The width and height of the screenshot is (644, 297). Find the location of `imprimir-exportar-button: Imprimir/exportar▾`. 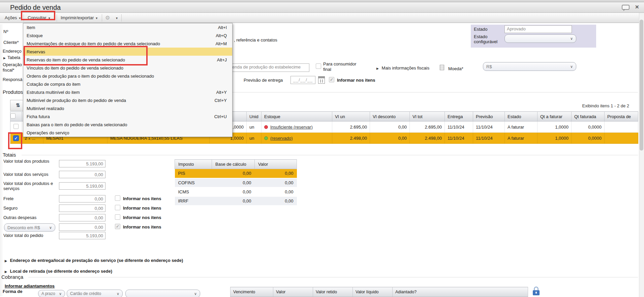

imprimir-exportar-button: Imprimir/exportar▾ is located at coordinates (79, 18).